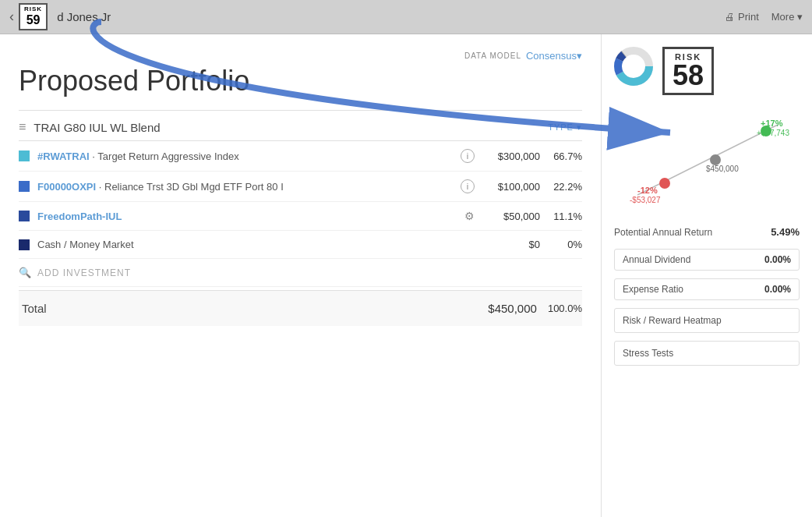 The width and height of the screenshot is (812, 517). I want to click on nav-risk-number: 59, so click(33, 20).